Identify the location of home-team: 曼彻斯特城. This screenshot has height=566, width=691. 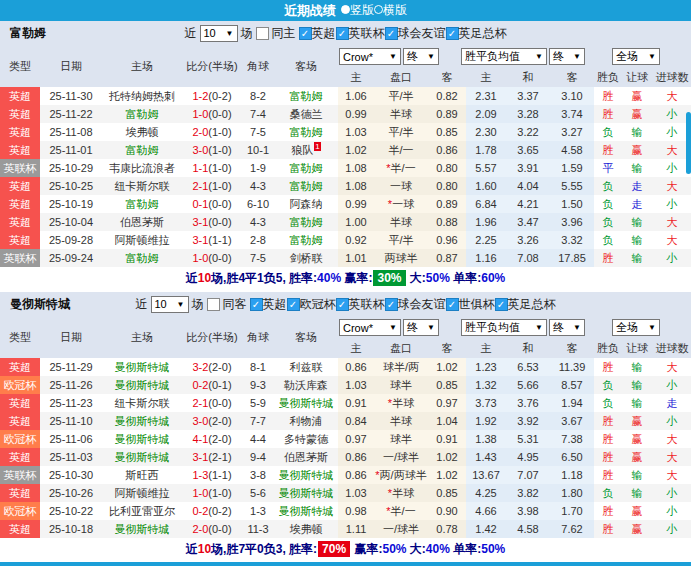
(142, 367).